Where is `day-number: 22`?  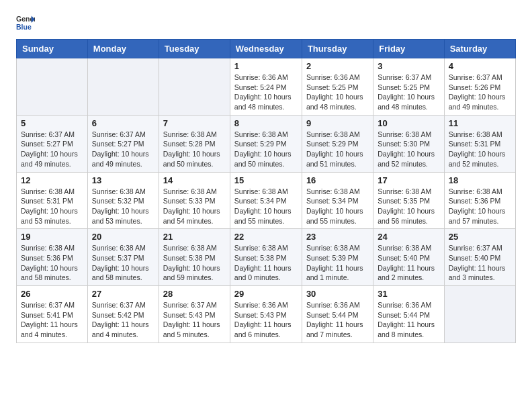 day-number: 22 is located at coordinates (266, 236).